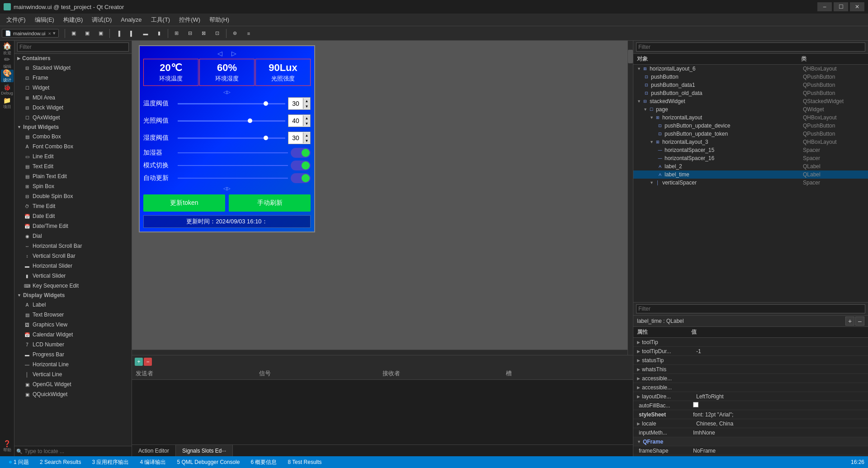 The width and height of the screenshot is (868, 468). I want to click on prop-row-accessible1: ▶ accessible..., so click(750, 378).